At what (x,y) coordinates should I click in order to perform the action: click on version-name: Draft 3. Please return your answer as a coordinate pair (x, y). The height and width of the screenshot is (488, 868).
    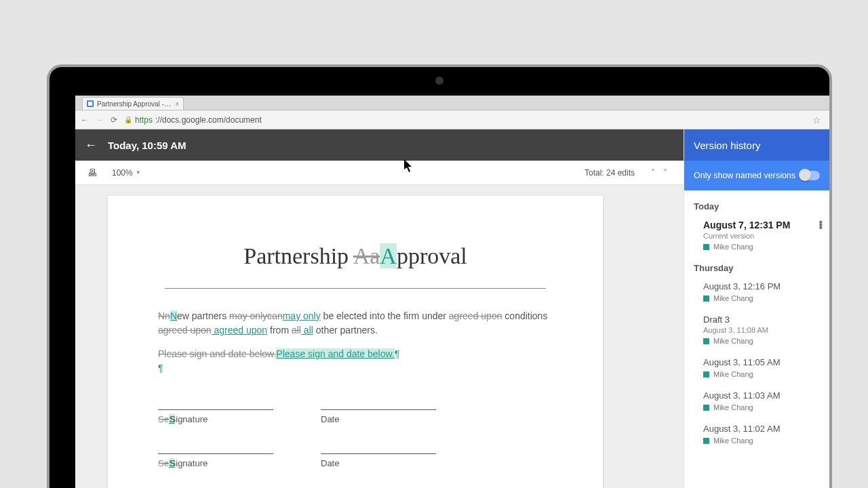
    Looking at the image, I should click on (762, 320).